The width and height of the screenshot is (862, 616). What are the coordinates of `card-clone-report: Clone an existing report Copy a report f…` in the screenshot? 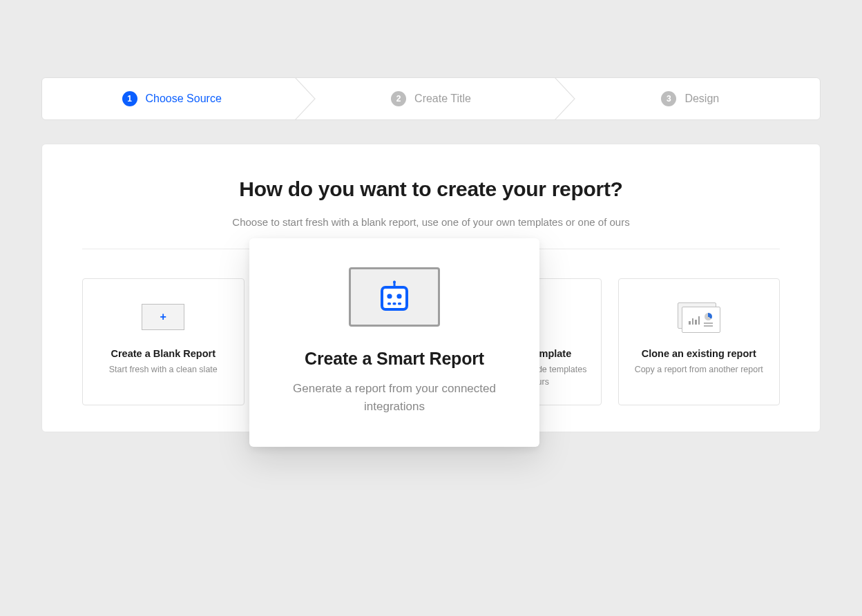 It's located at (699, 342).